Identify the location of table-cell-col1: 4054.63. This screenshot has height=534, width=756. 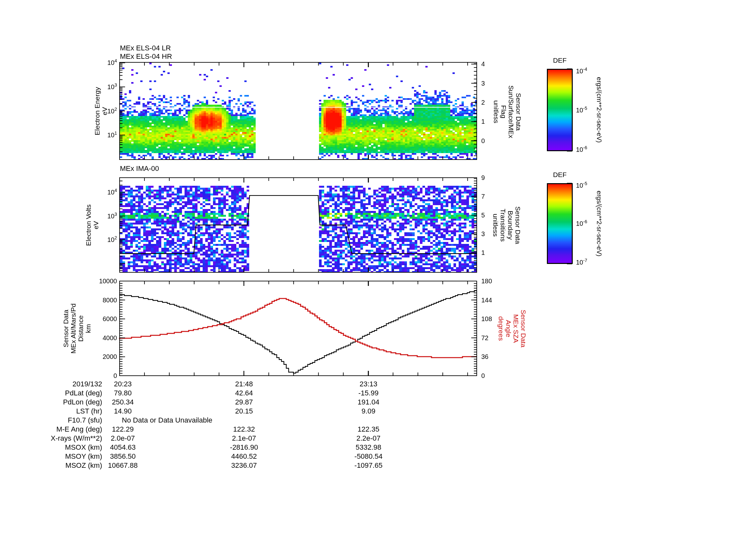
(123, 447).